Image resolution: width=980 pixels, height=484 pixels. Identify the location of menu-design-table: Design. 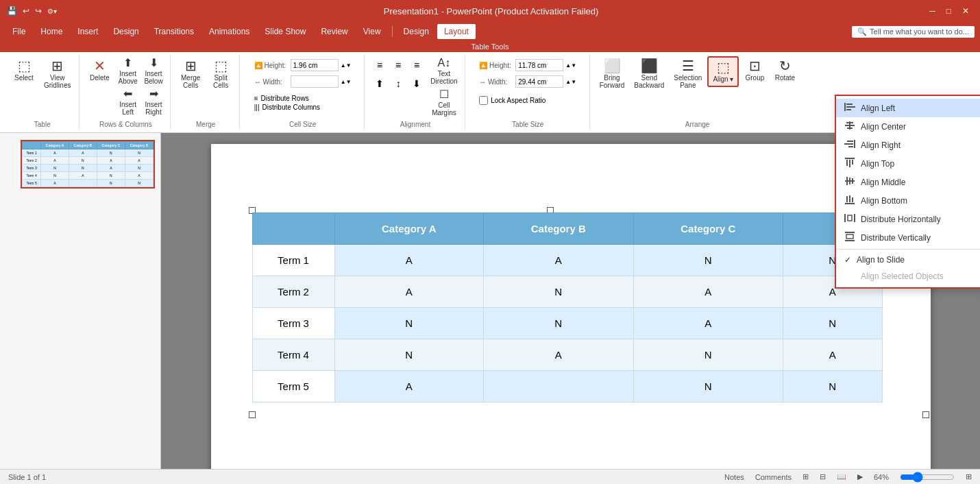
(417, 32).